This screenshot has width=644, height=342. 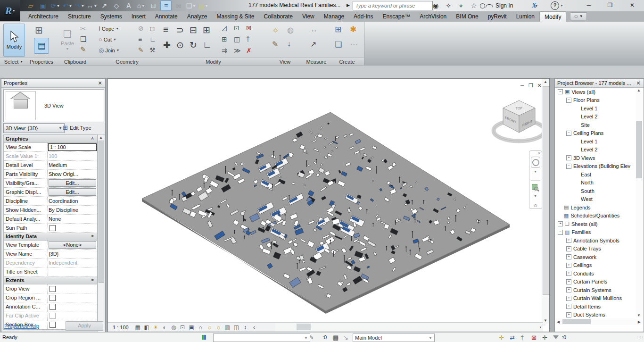 What do you see at coordinates (201, 327) in the screenshot?
I see `locked-3d-view-icon: ⌂` at bounding box center [201, 327].